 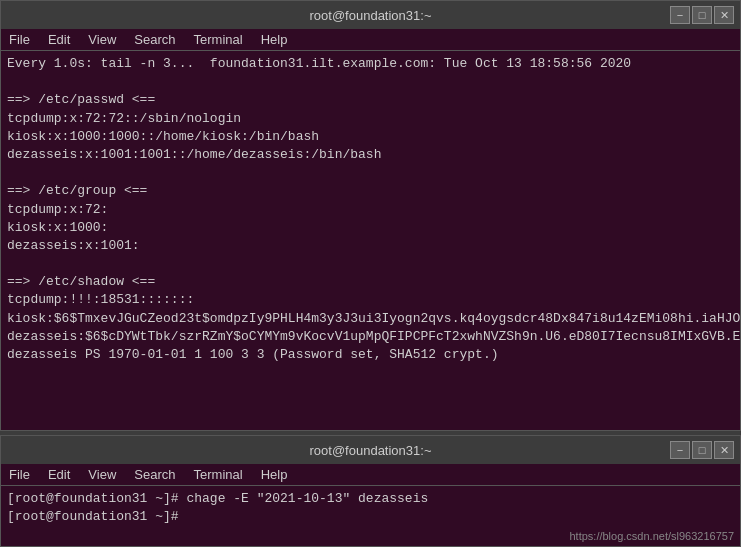 I want to click on bottom-menu-search: Search, so click(x=154, y=474).